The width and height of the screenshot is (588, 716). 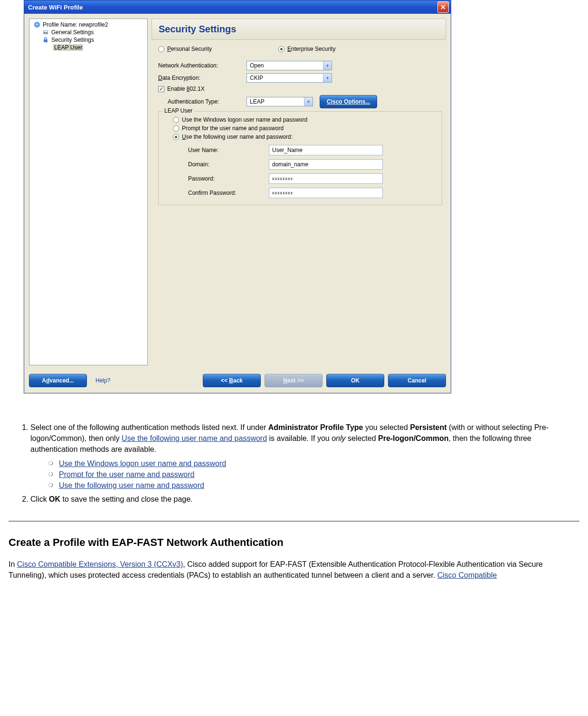 What do you see at coordinates (55, 8) in the screenshot?
I see `titlebar-text: Create WiFi Profile` at bounding box center [55, 8].